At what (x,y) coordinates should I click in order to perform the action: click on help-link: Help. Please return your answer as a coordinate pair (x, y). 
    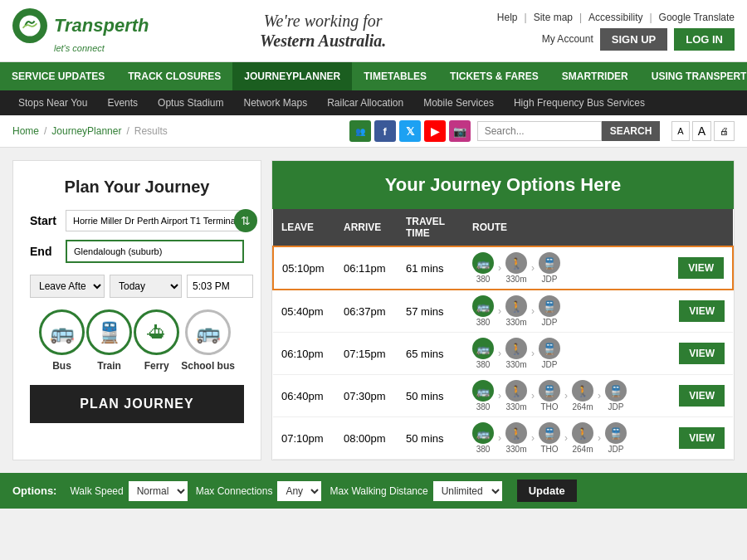
    Looking at the image, I should click on (508, 17).